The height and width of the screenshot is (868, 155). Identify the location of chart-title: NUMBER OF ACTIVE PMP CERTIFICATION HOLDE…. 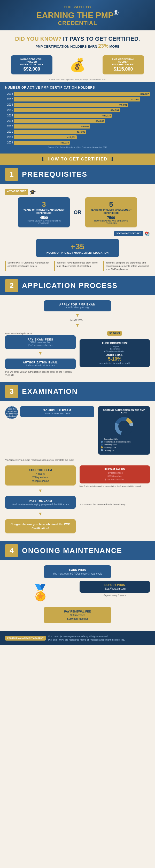
(78, 88).